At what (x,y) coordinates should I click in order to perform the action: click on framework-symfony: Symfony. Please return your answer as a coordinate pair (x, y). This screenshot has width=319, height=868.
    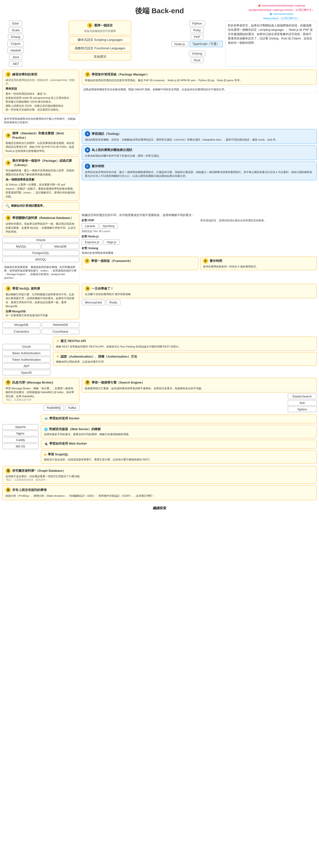
    Looking at the image, I should click on (109, 226).